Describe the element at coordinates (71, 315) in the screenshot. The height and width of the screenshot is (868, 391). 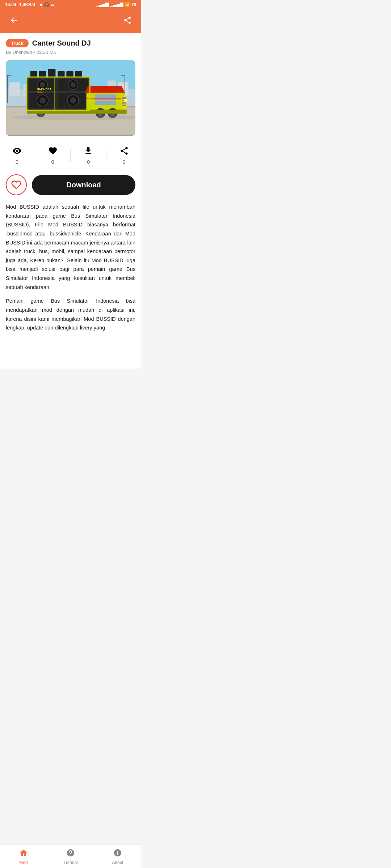
I see `description-paragraph-2: Pemain game Bus Simulator Indonesia bisa…` at that location.